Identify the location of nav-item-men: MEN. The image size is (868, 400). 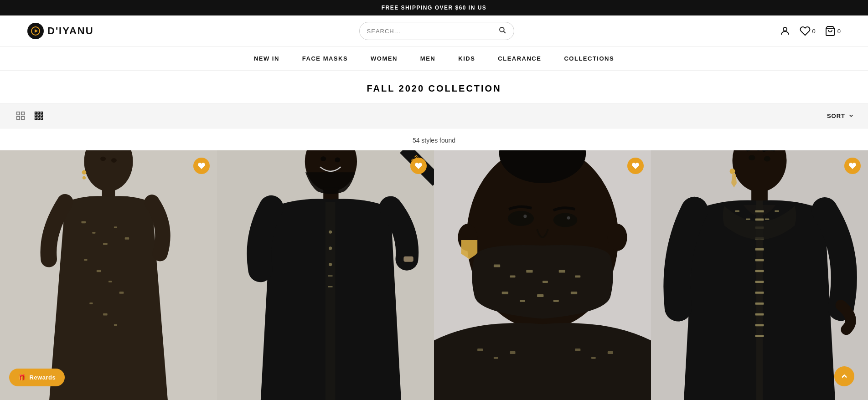
(428, 58).